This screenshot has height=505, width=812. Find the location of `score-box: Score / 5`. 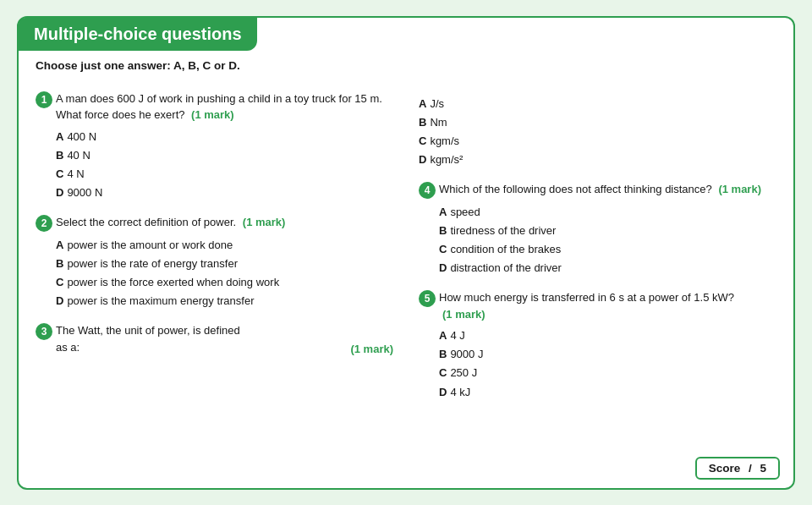

score-box: Score / 5 is located at coordinates (738, 469).